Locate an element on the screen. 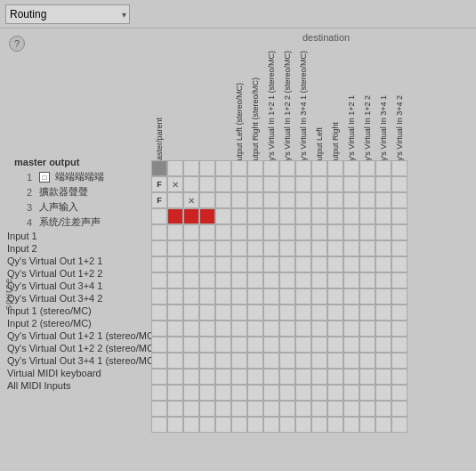 Image resolution: width=476 pixels, height=471 pixels. cell-r6-c7 is located at coordinates (271, 248).